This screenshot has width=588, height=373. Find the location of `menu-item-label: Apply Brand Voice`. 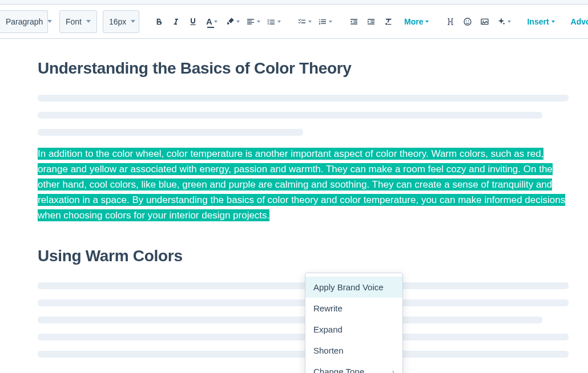

menu-item-label: Apply Brand Voice is located at coordinates (348, 287).